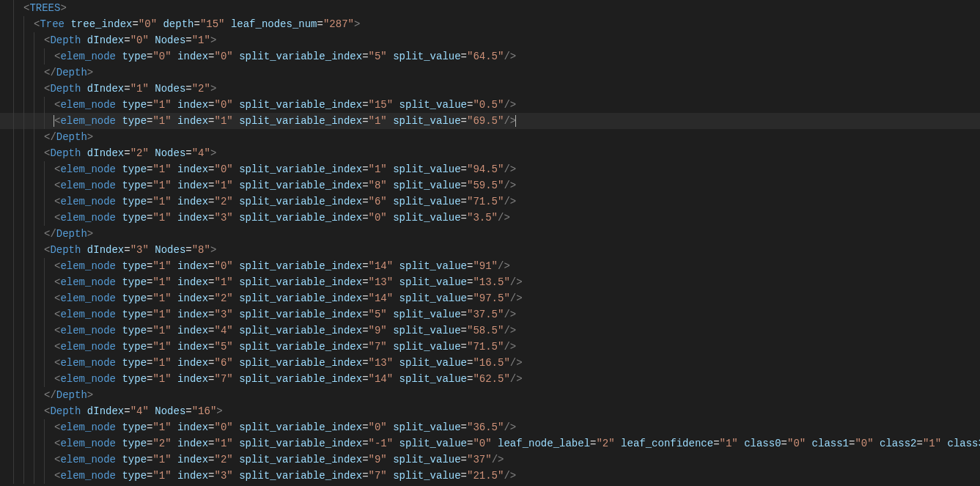  What do you see at coordinates (490, 443) in the screenshot?
I see `code-line: <elem_node type="2" index="1" split_vari…` at bounding box center [490, 443].